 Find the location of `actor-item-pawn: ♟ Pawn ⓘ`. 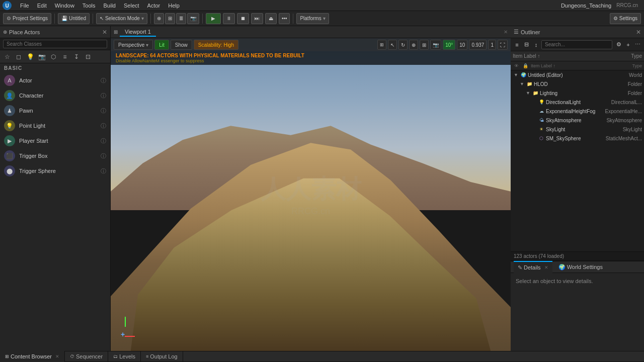

actor-item-pawn: ♟ Pawn ⓘ is located at coordinates (55, 111).